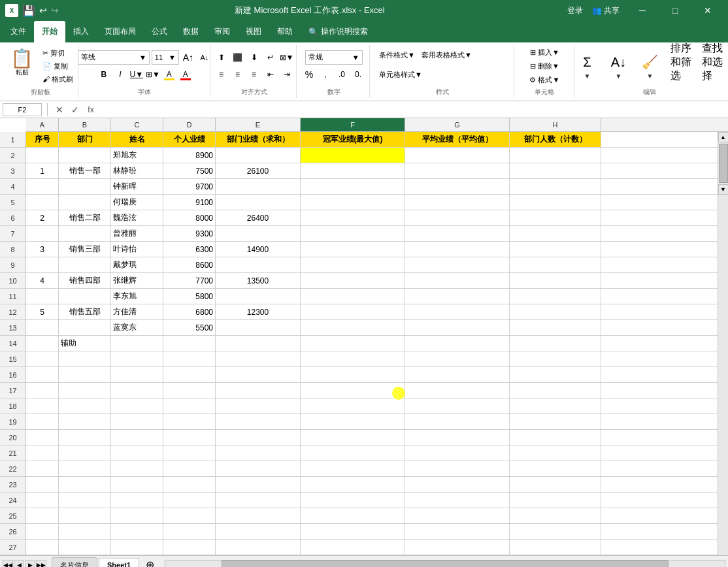 The width and height of the screenshot is (728, 567). I want to click on row-num-19: 19, so click(13, 422).